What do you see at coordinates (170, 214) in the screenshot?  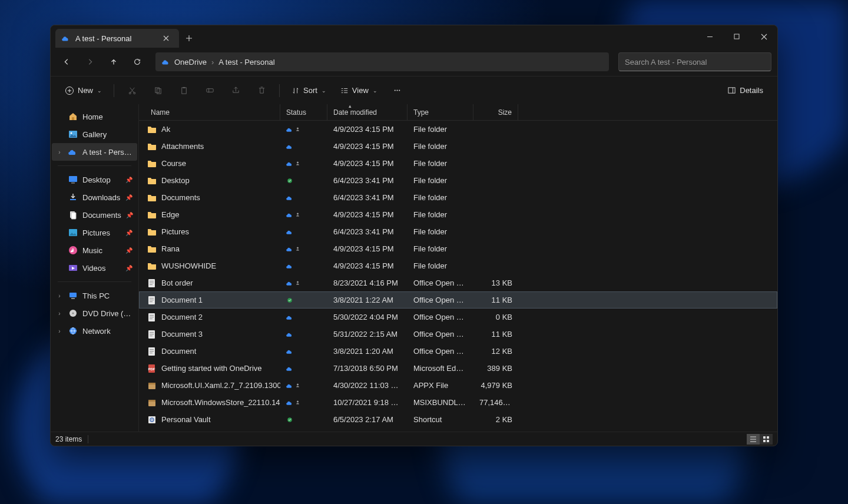 I see `file-name: Edge` at bounding box center [170, 214].